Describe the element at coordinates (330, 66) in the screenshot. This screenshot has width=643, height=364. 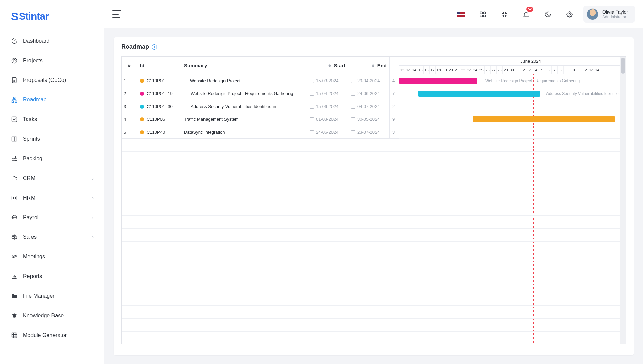
I see `sort-icon: ⊕` at that location.